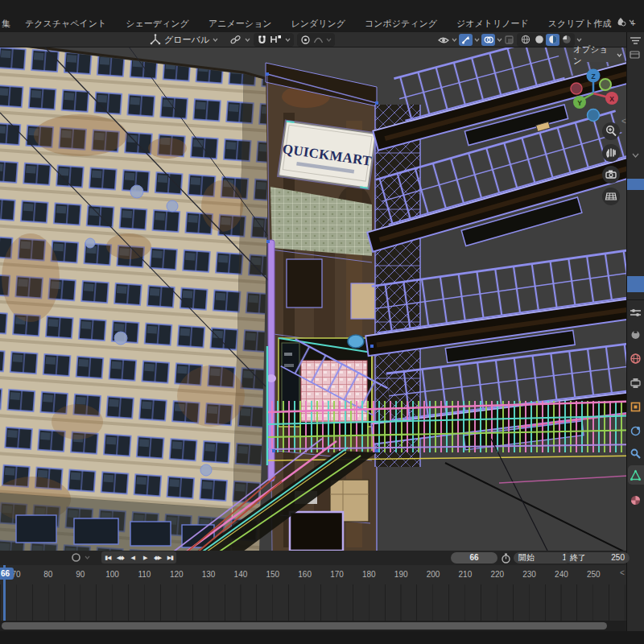  I want to click on xray-toggle-icon, so click(510, 40).